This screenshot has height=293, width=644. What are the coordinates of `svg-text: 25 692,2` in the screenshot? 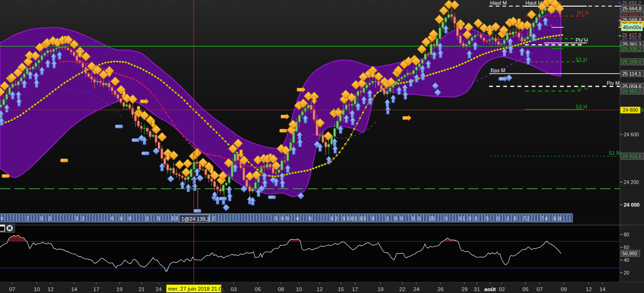 It's located at (632, 3).